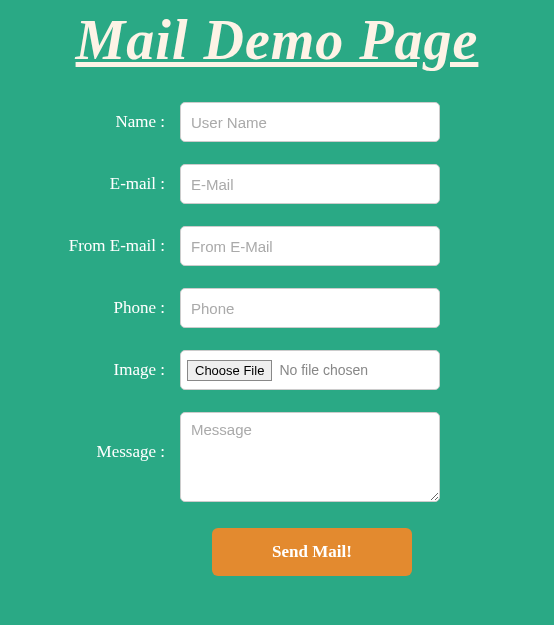 The height and width of the screenshot is (625, 554). I want to click on from-email-input, so click(310, 246).